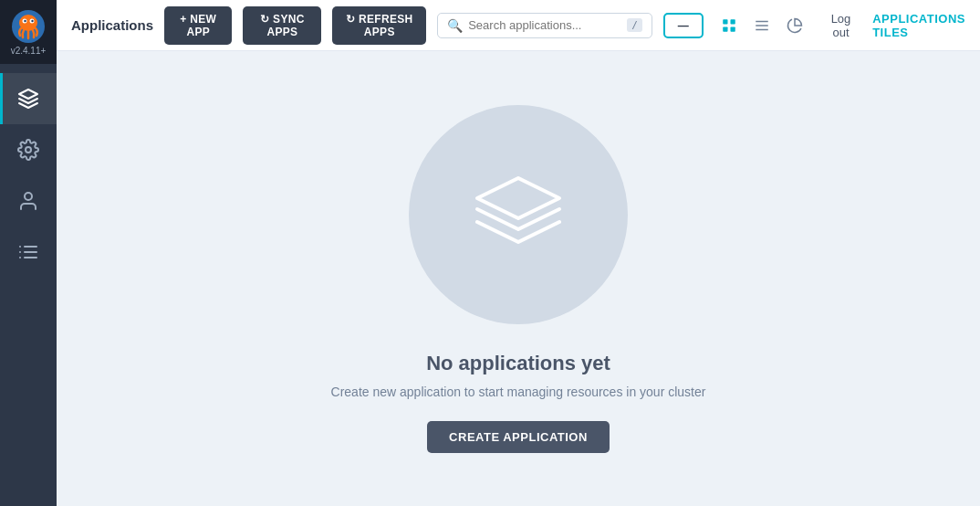 The height and width of the screenshot is (506, 980). What do you see at coordinates (518, 364) in the screenshot?
I see `empty-title: No applications yet` at bounding box center [518, 364].